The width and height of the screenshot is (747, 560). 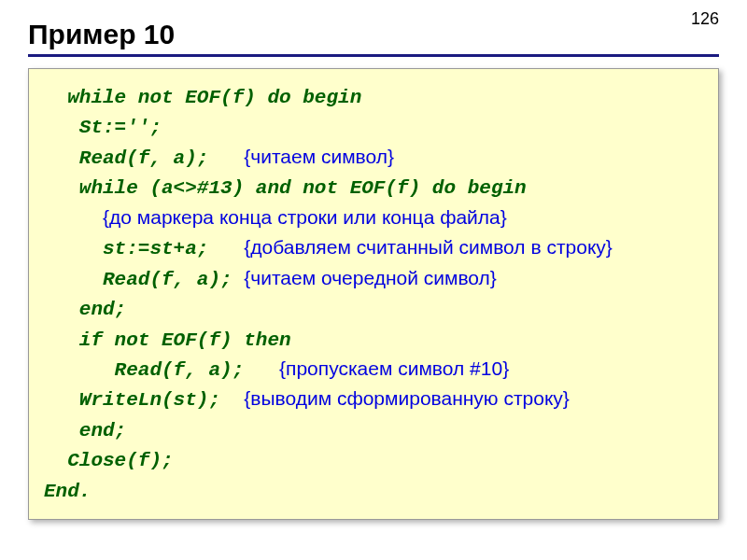 I want to click on code-comment: {пропускаем символ #10}, so click(x=394, y=368).